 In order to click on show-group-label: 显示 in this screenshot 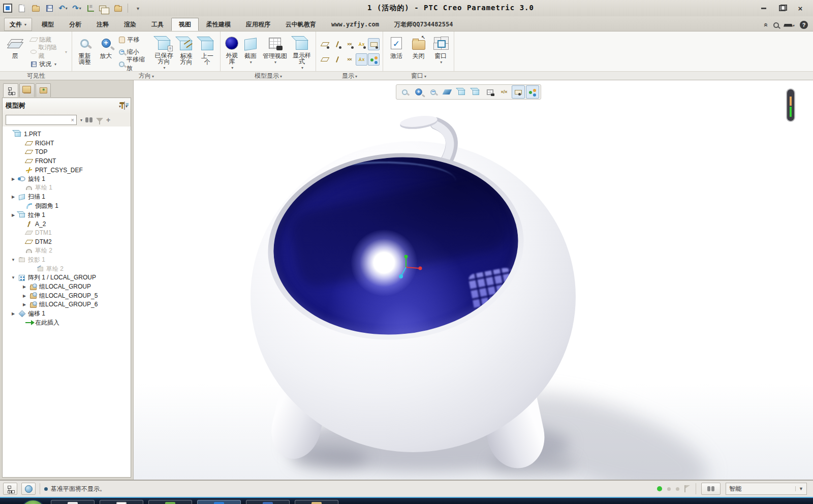, I will do `click(350, 76)`.